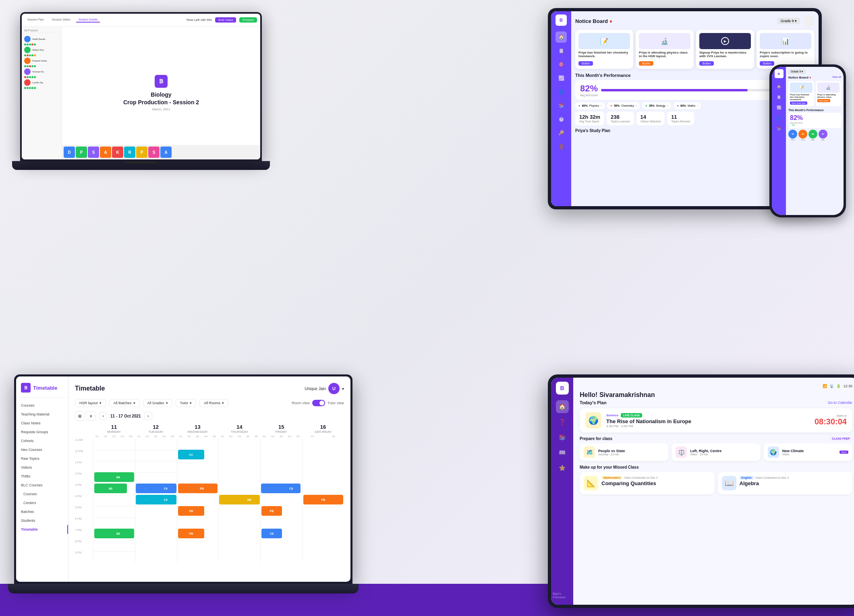 This screenshot has width=854, height=616. What do you see at coordinates (651, 118) in the screenshot?
I see `stat-videos: 14 Videos Watched` at bounding box center [651, 118].